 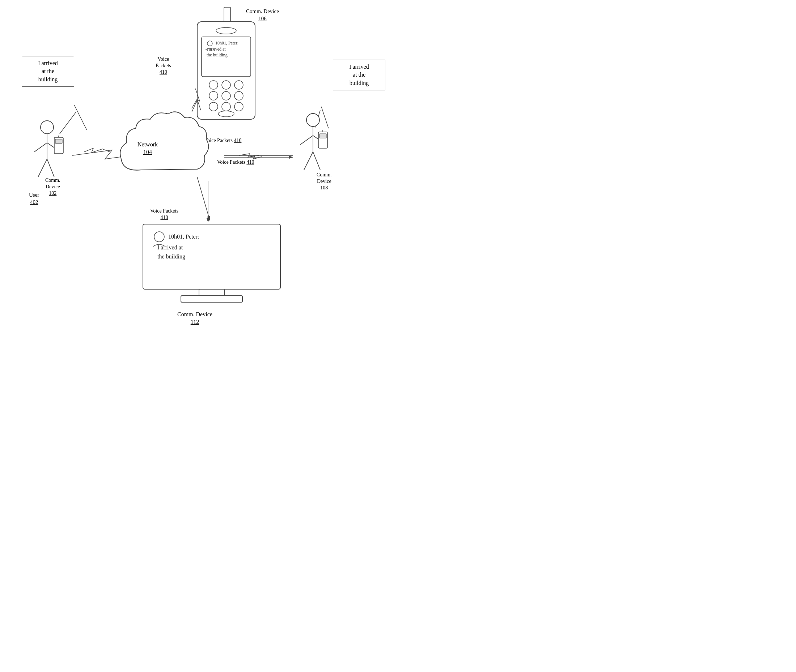 I want to click on network-label: Network 104, so click(x=148, y=149).